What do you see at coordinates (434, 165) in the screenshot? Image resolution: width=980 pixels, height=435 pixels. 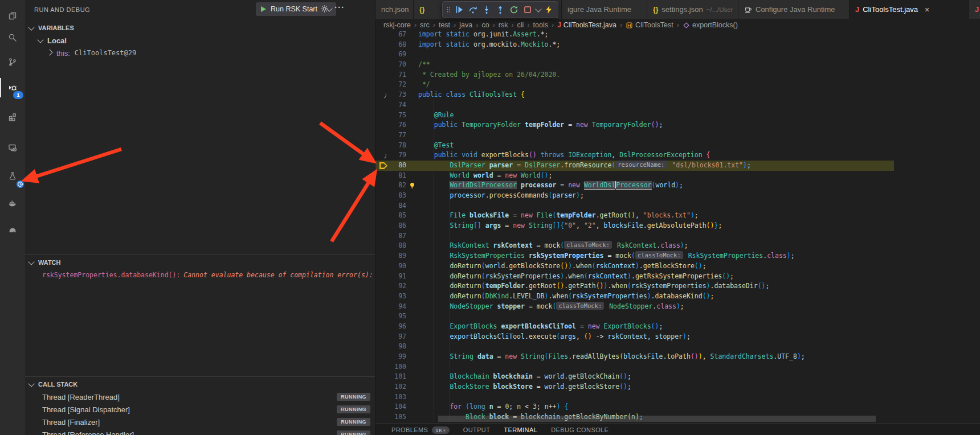 I see `code-token` at bounding box center [434, 165].